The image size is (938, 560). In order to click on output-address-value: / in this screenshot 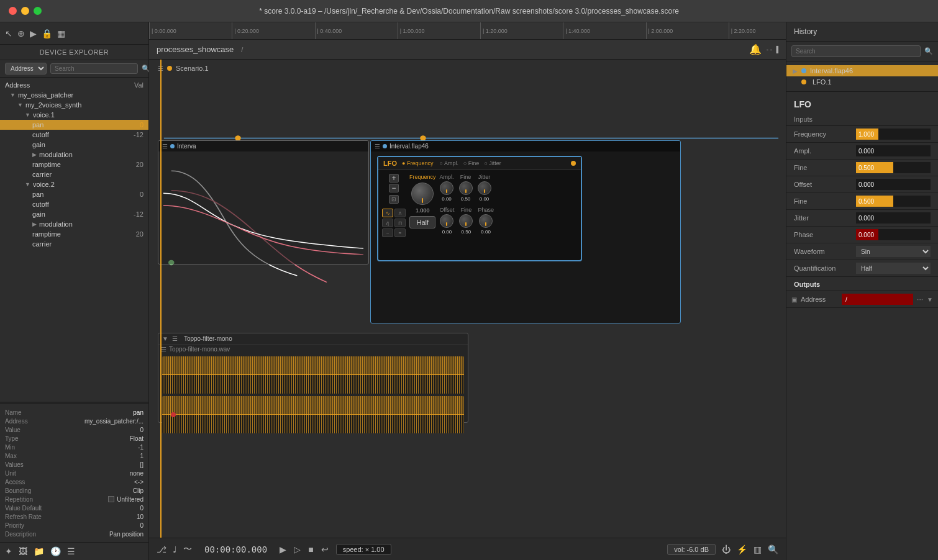, I will do `click(877, 299)`.